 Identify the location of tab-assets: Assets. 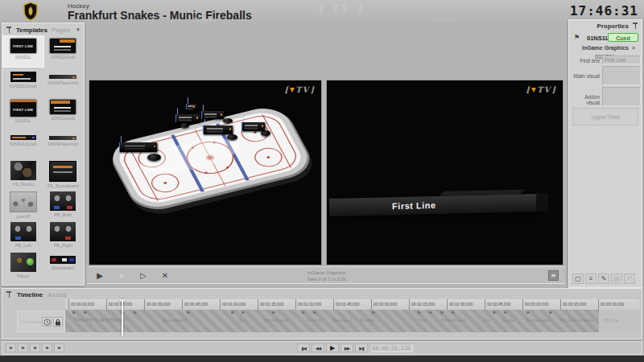
(57, 294).